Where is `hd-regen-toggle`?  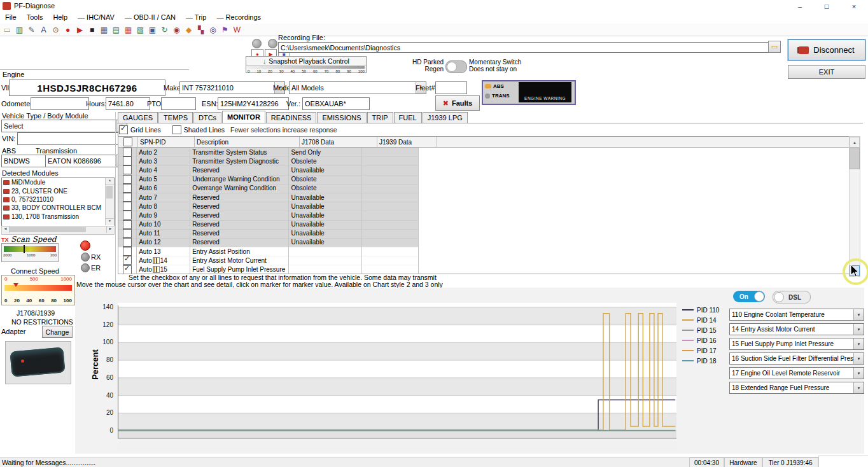
hd-regen-toggle is located at coordinates (456, 67).